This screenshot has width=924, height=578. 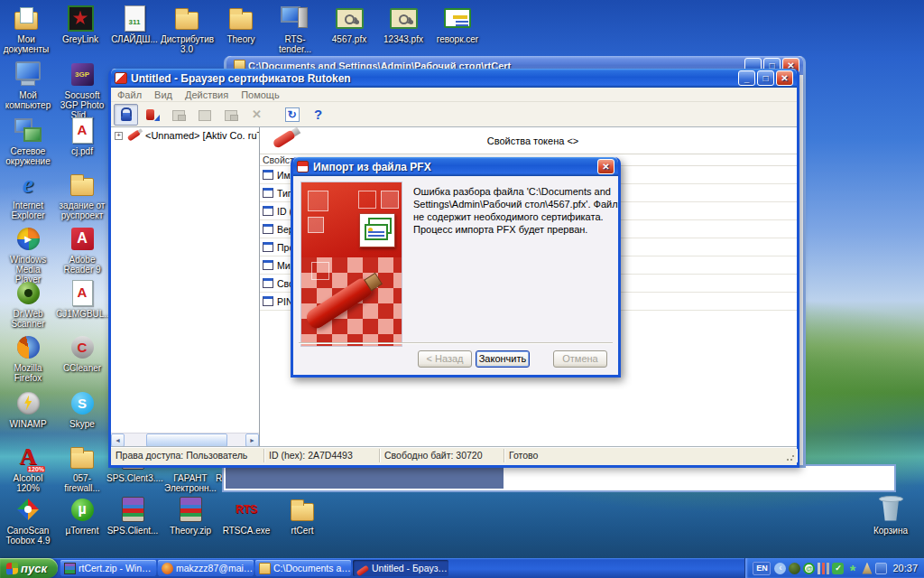 What do you see at coordinates (117, 441) in the screenshot?
I see `scroll-left-arrow: ◄` at bounding box center [117, 441].